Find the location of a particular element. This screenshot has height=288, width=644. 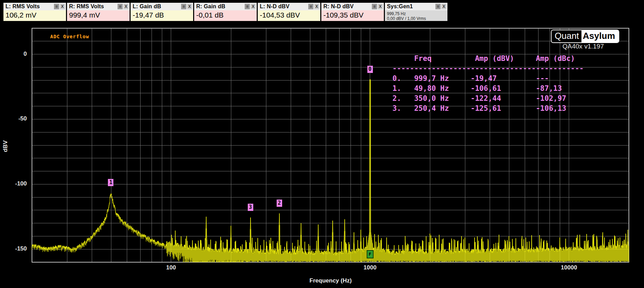

version-text: QA40x v1.197 is located at coordinates (583, 46).